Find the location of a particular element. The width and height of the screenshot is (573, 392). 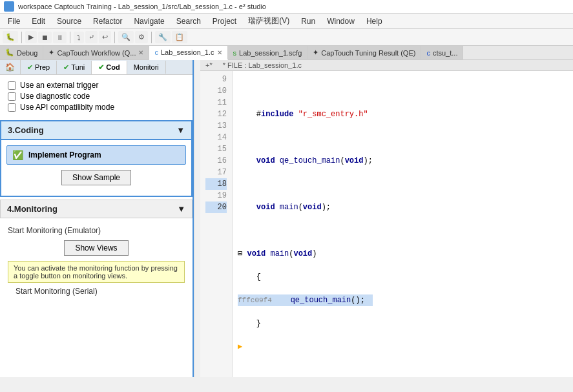

editor-header: +* * FILE : Lab_session_1.c is located at coordinates (386, 66).